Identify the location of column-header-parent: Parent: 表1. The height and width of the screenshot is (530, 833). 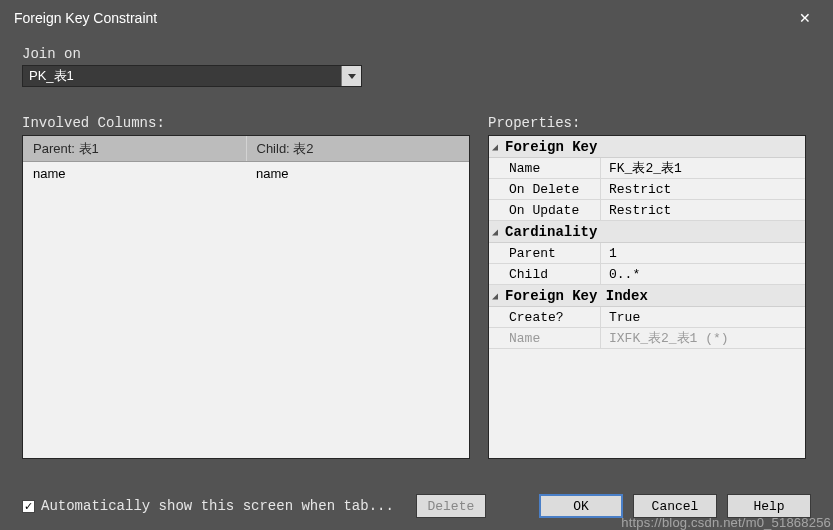
(135, 148).